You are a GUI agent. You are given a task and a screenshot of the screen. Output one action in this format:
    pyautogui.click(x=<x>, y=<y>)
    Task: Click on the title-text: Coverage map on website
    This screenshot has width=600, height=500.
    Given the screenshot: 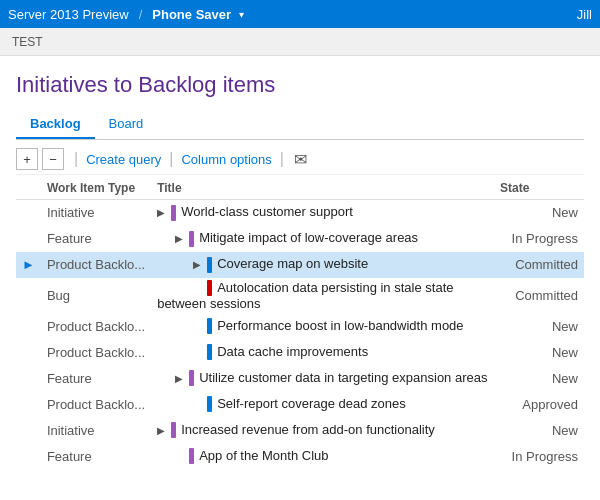 What is the action you would take?
    pyautogui.click(x=292, y=264)
    